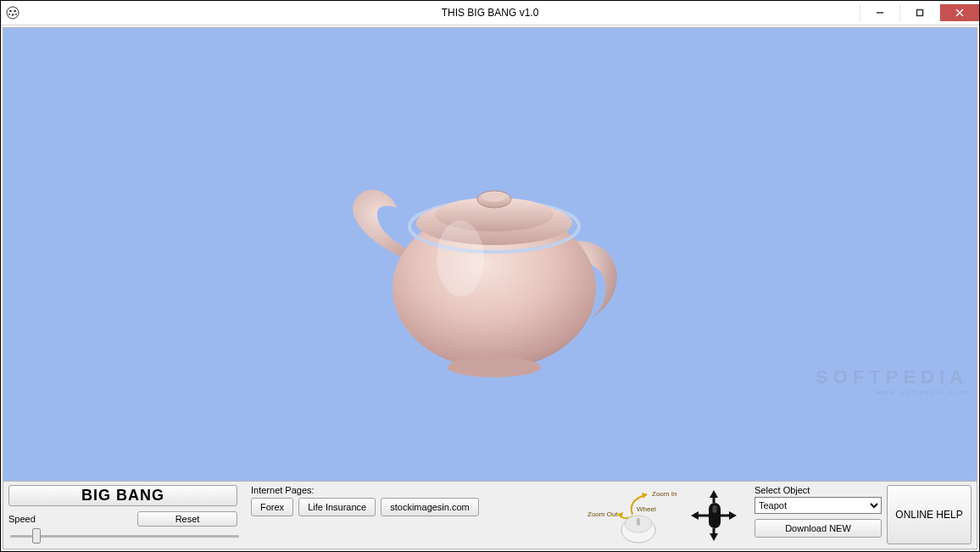 The width and height of the screenshot is (980, 552). Describe the element at coordinates (920, 13) in the screenshot. I see `maximize-icon` at that location.